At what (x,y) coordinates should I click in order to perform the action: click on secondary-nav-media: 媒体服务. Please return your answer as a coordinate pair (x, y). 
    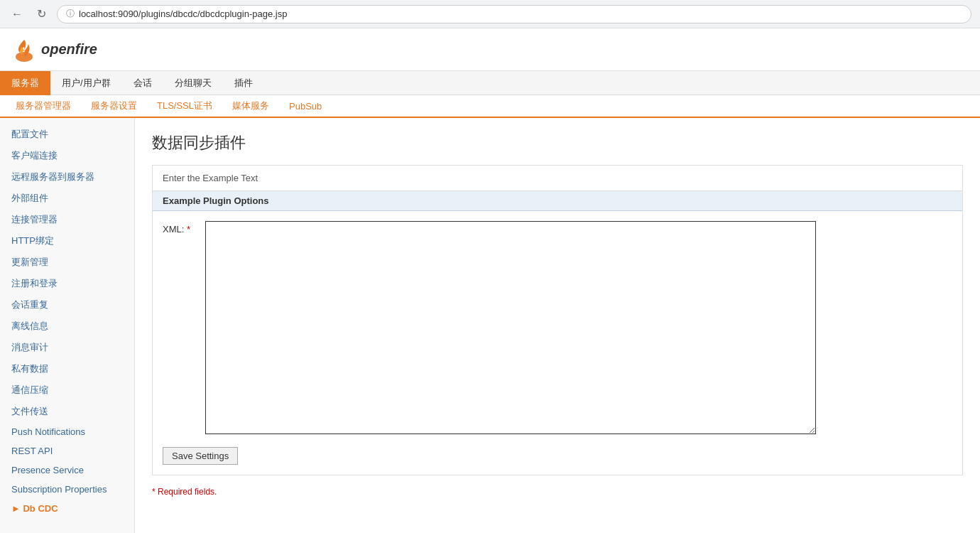
    Looking at the image, I should click on (251, 106).